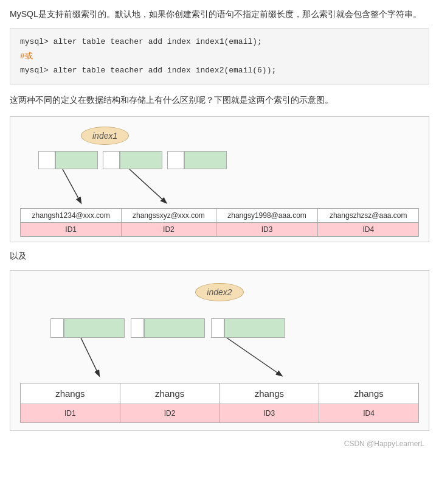  Describe the element at coordinates (170, 393) in the screenshot. I see `prefix-2: zhangs` at that location.